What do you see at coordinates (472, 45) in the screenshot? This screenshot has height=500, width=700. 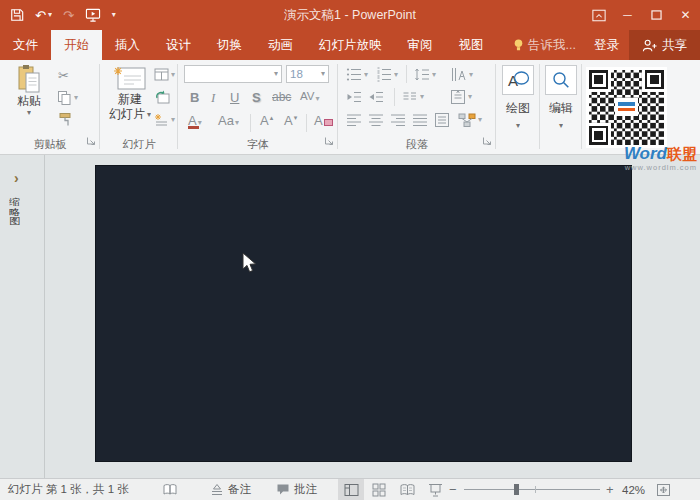 I see `tab-view: 视图` at bounding box center [472, 45].